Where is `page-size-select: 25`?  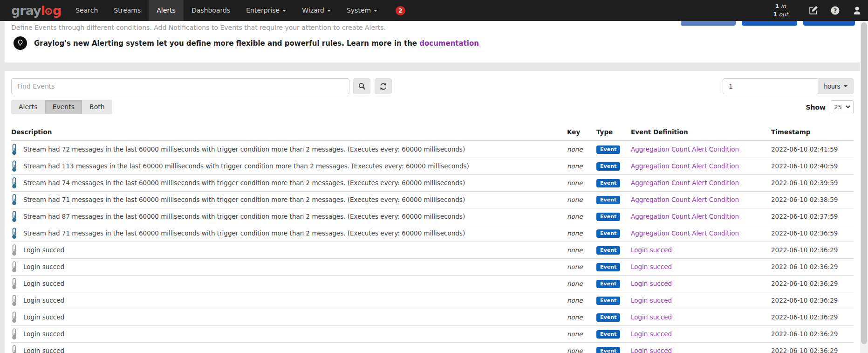 page-size-select: 25 is located at coordinates (842, 107).